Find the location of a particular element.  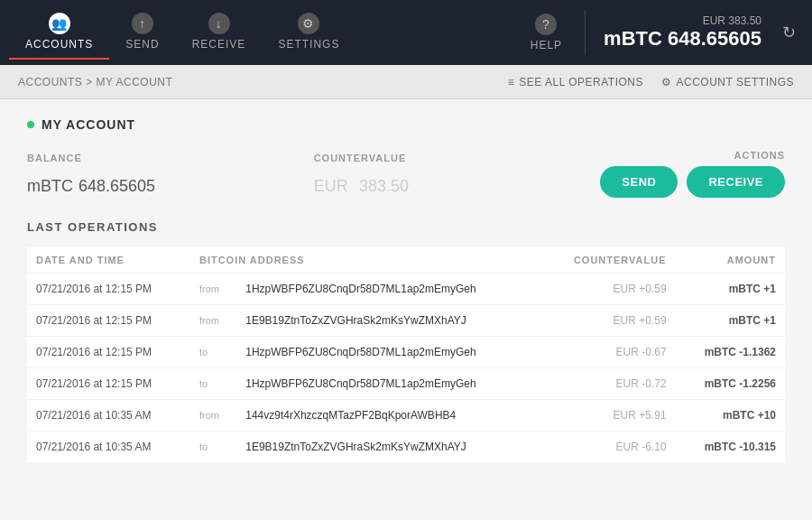

nav-item-send: ↑ SEND is located at coordinates (143, 32).